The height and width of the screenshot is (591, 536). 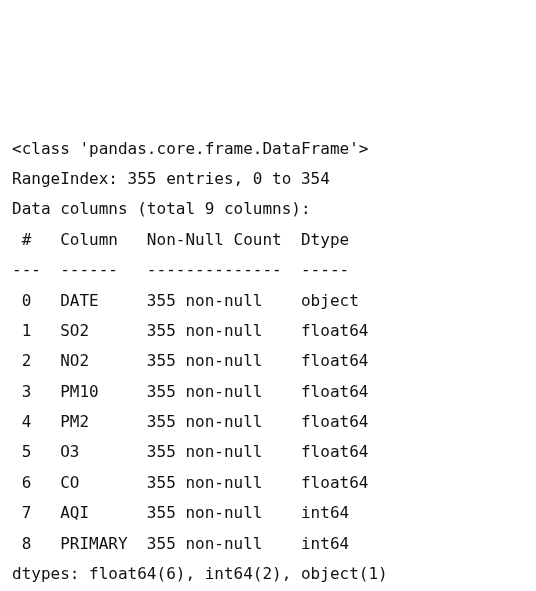 What do you see at coordinates (200, 574) in the screenshot?
I see `dtypes-line: dtypes: float64(6), int64(2), object(1)` at bounding box center [200, 574].